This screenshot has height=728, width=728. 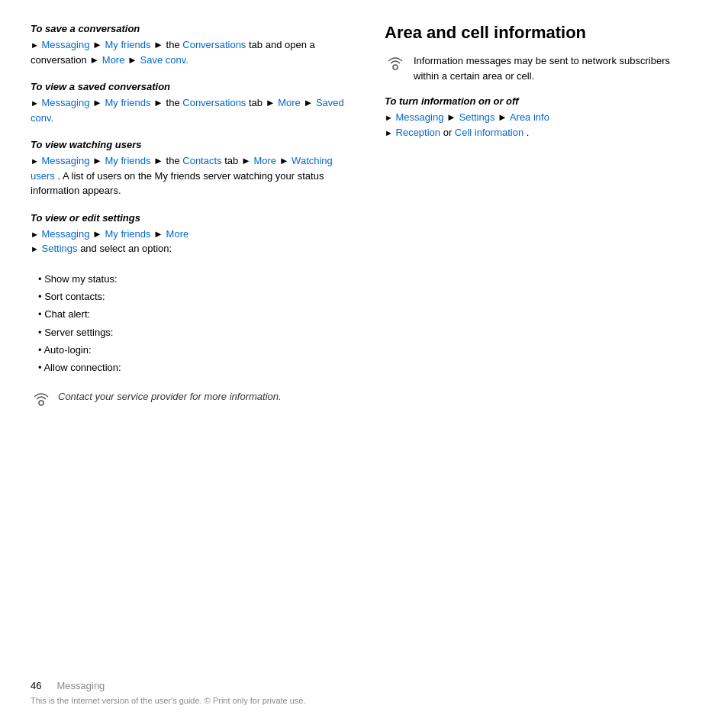 I want to click on edit-settings-myfriends: My friends, so click(x=128, y=234).